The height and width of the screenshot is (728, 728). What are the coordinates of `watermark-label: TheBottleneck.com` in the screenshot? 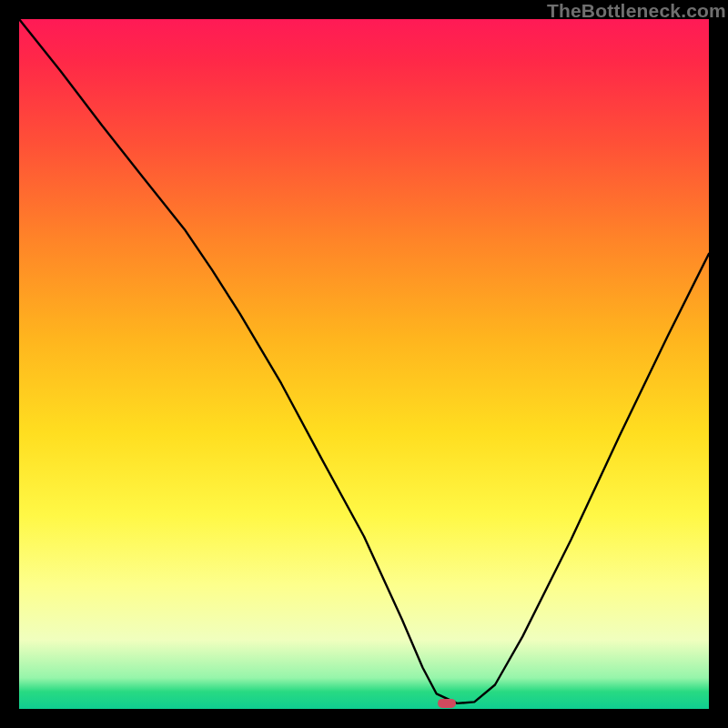 It's located at (637, 11).